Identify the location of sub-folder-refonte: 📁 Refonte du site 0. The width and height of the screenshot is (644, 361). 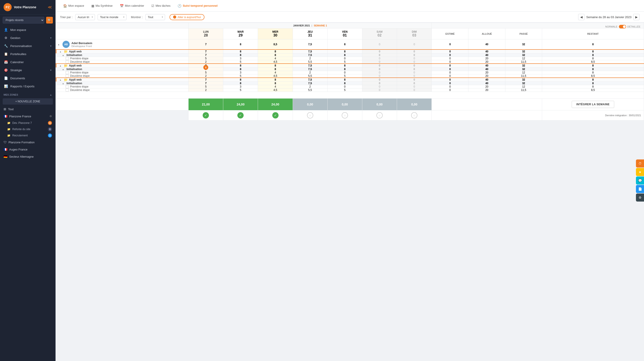
(28, 129).